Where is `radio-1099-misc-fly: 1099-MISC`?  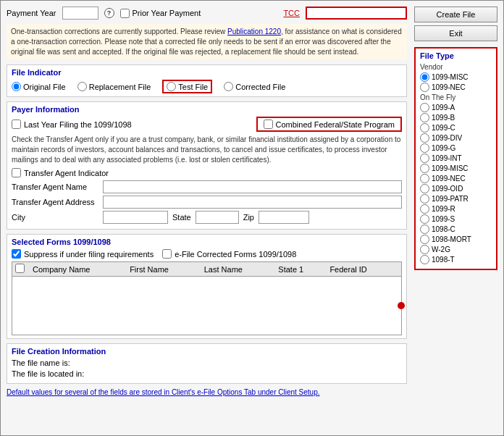
radio-1099-misc-fly: 1099-MISC is located at coordinates (456, 168).